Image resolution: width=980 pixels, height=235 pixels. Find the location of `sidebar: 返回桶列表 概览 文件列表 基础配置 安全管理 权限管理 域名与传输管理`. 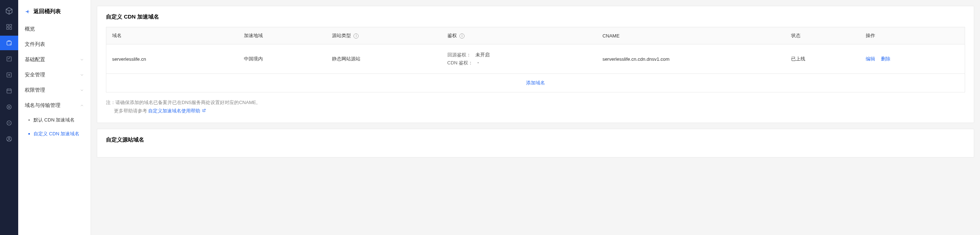

sidebar: 返回桶列表 概览 文件列表 基础配置 安全管理 权限管理 域名与传输管理 is located at coordinates (55, 118).